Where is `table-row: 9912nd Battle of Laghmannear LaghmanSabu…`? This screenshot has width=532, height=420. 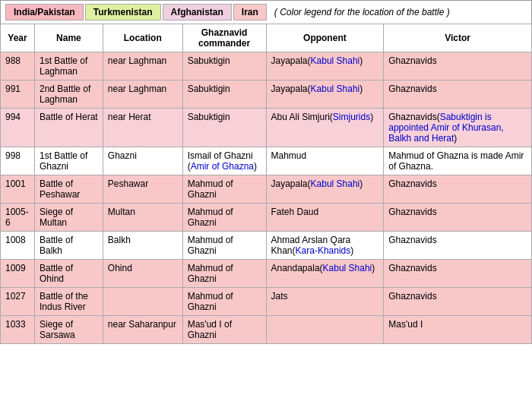
table-row: 9912nd Battle of Laghmannear LaghmanSabu… is located at coordinates (266, 94).